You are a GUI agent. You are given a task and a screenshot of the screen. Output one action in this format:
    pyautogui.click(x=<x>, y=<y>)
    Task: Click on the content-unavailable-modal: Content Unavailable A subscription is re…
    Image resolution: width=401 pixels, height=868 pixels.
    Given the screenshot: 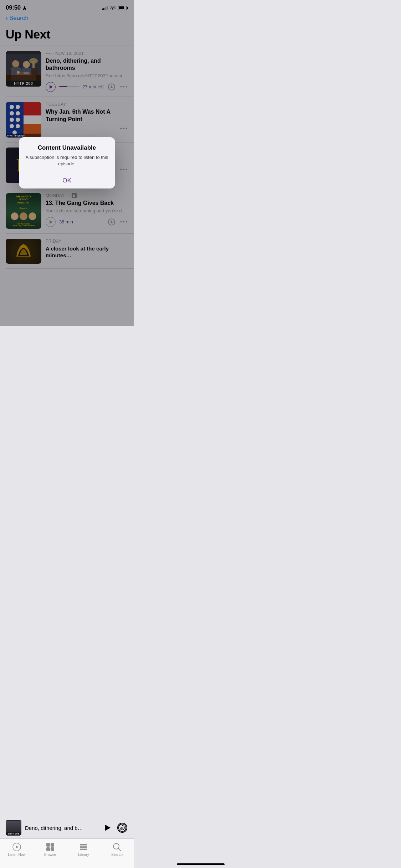 What is the action you would take?
    pyautogui.click(x=67, y=163)
    